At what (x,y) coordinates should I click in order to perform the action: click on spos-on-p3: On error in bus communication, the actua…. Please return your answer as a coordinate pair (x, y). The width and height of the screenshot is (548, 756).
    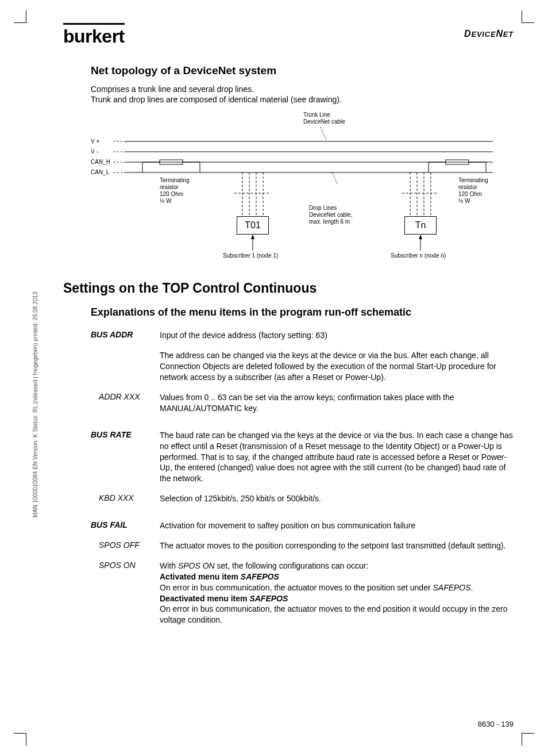
    Looking at the image, I should click on (333, 614).